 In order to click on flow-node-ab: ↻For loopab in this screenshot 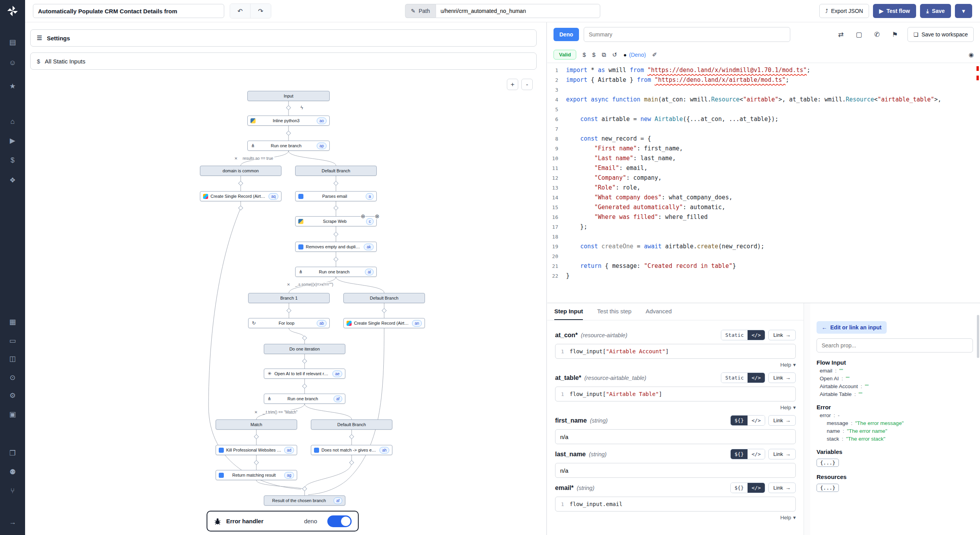, I will do `click(289, 323)`.